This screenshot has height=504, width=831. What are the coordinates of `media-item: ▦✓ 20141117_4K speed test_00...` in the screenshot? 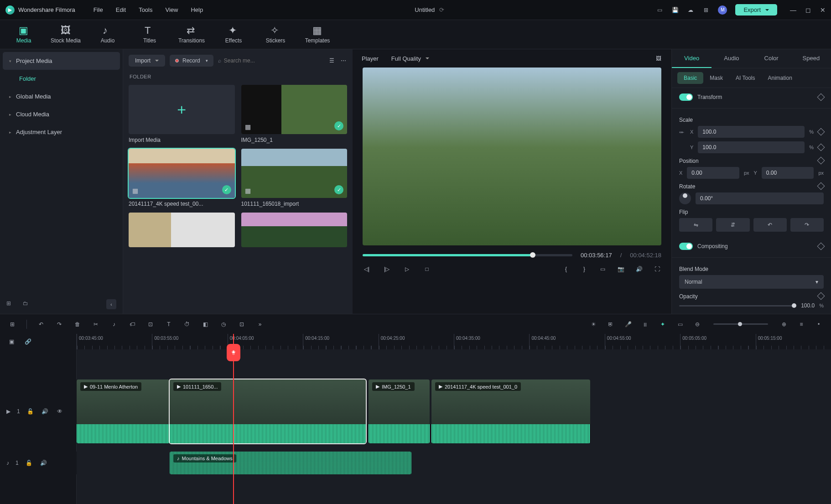 It's located at (182, 178).